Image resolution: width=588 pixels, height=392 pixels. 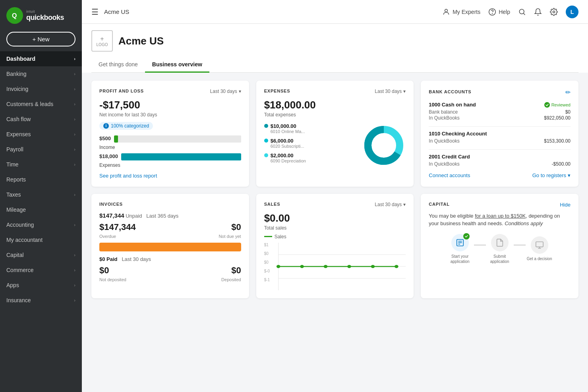 What do you see at coordinates (335, 133) in the screenshot?
I see `expenses-card: EXPENSES Last 30 days ▾ $18,000.00 Total…` at bounding box center [335, 133].